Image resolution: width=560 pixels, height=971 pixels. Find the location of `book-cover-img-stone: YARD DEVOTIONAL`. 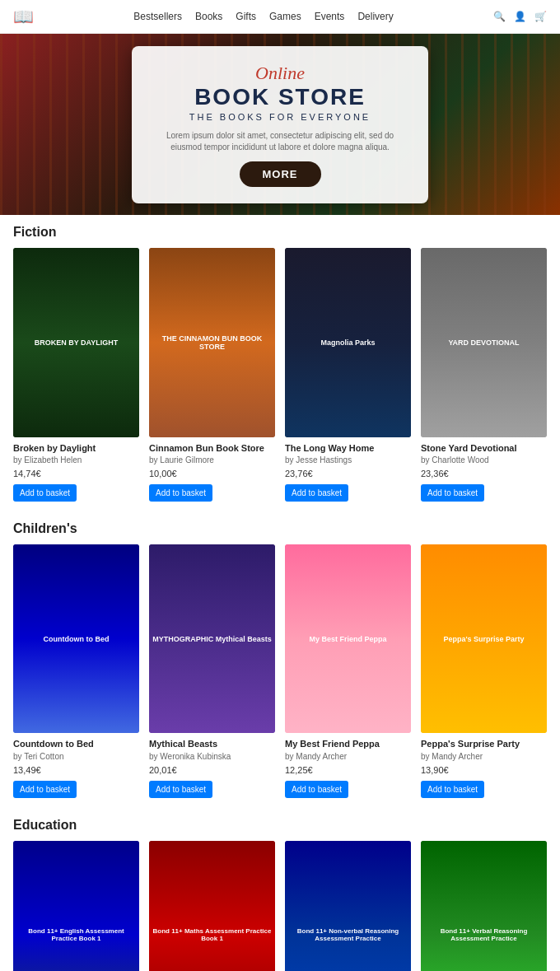

book-cover-img-stone: YARD DEVOTIONAL is located at coordinates (484, 343).